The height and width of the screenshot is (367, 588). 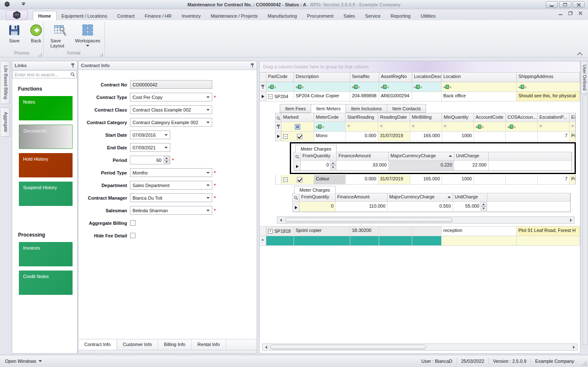 I want to click on cell-esca: Perc, so click(x=572, y=136).